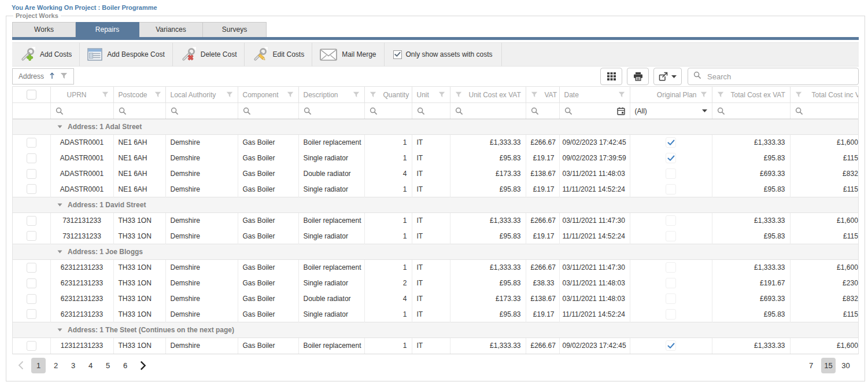  What do you see at coordinates (143, 366) in the screenshot?
I see `next-page-button` at bounding box center [143, 366].